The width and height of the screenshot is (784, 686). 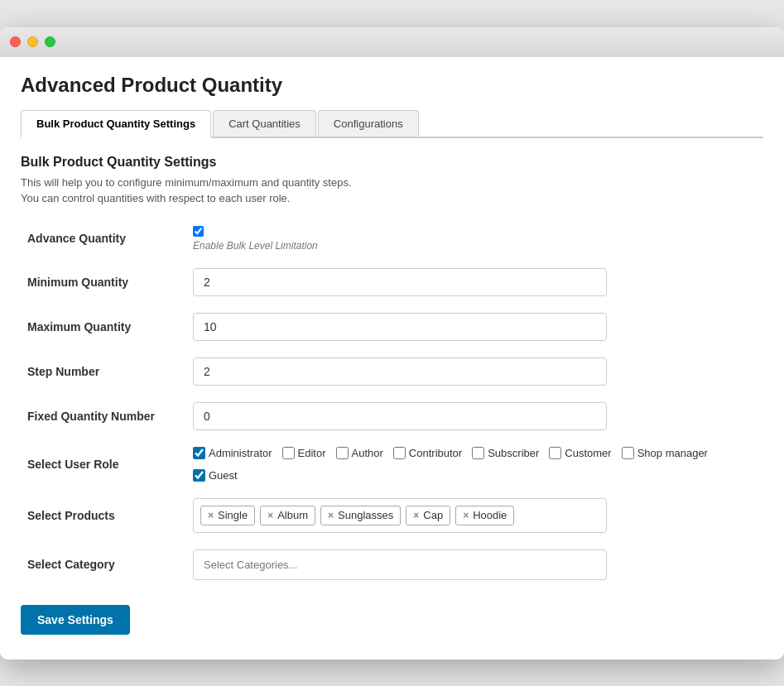 I want to click on step-number-row: Step Number, so click(x=392, y=372).